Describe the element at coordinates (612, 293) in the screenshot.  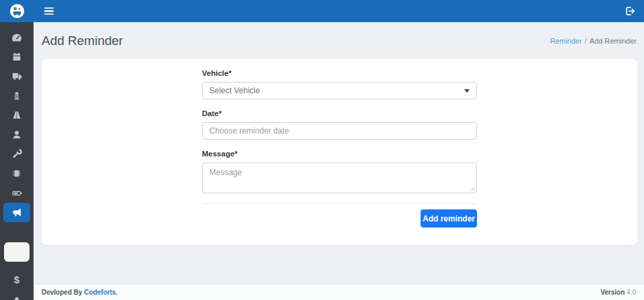
I see `version-label: Version` at that location.